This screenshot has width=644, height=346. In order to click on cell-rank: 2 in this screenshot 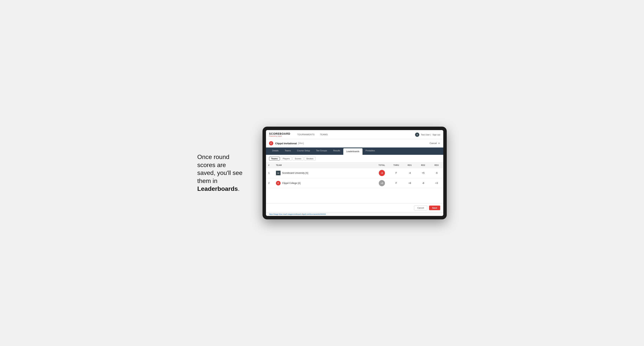, I will do `click(270, 183)`.